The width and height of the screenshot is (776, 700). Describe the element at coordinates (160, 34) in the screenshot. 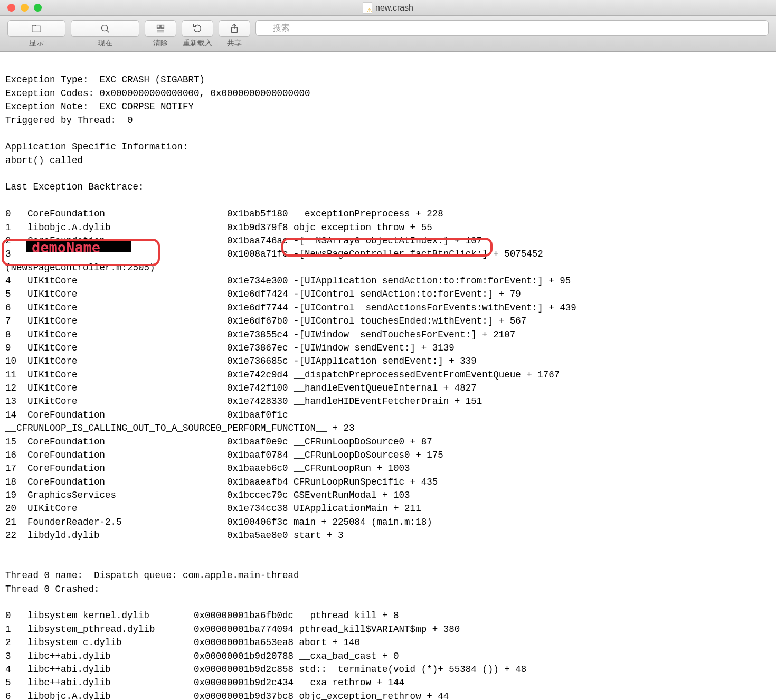

I see `toolbar-clear: 清除` at that location.